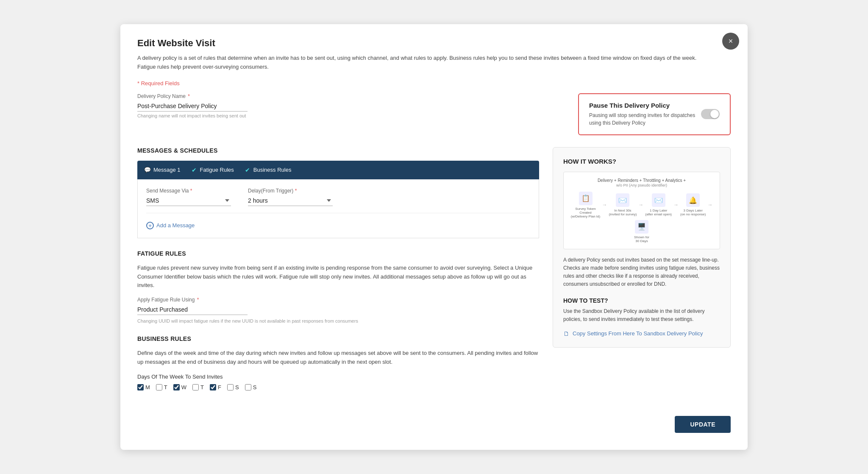  What do you see at coordinates (290, 197) in the screenshot?
I see `delay-field: Delay(From Trigger) * 1 hour 2 hours 4 h…` at bounding box center [290, 197].